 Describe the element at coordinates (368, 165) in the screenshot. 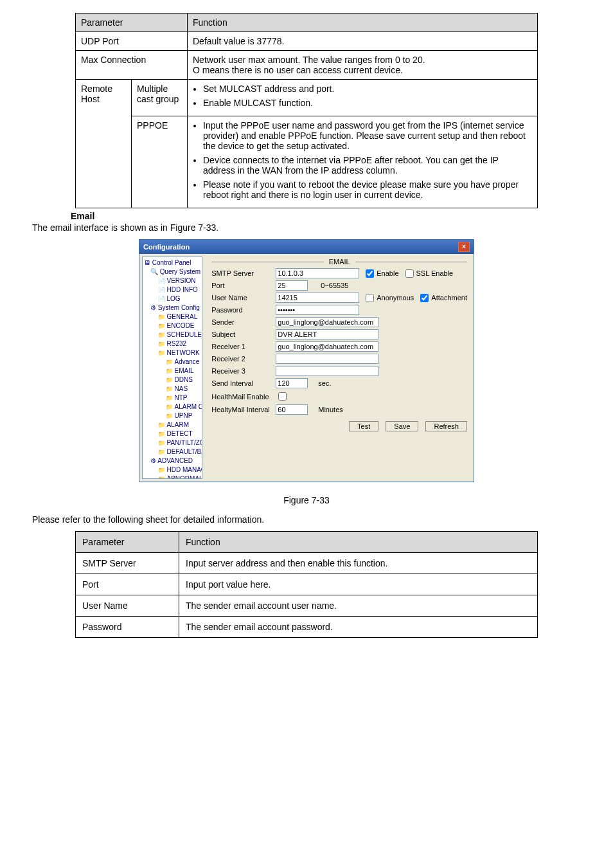

I see `bullet: Device connects to the internet via PPPo…` at that location.